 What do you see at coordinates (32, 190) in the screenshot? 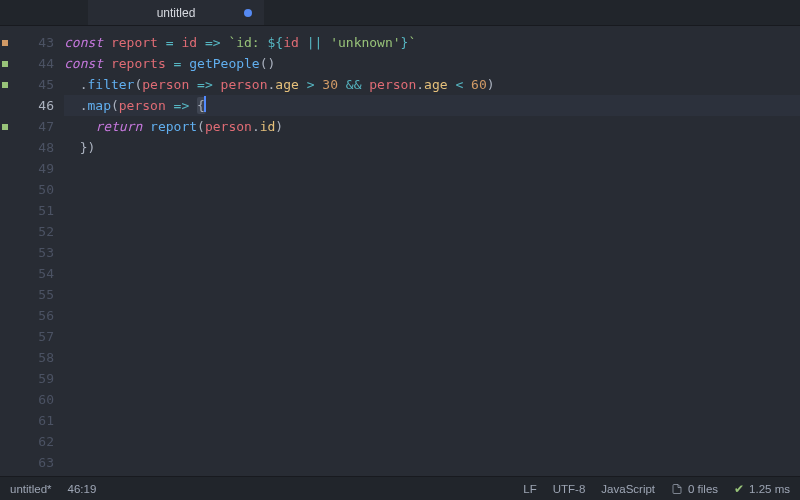
I see `line-number: 50` at bounding box center [32, 190].